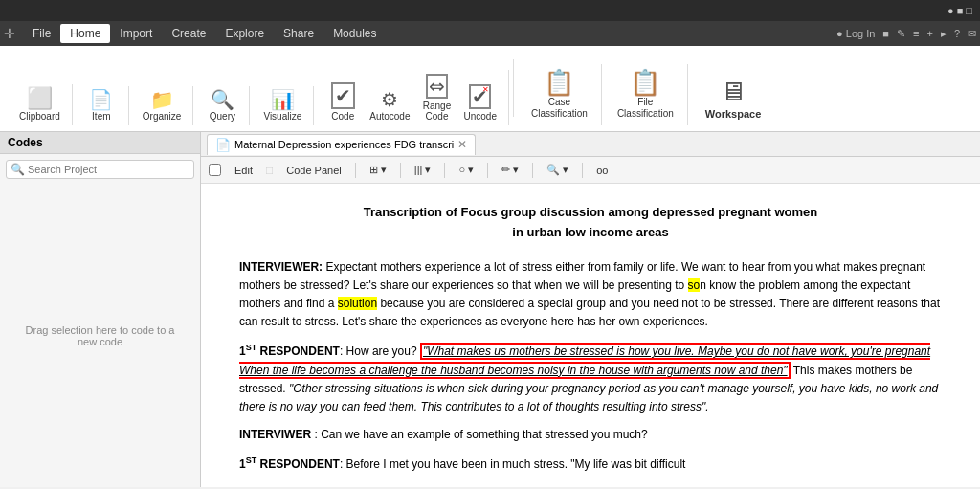  What do you see at coordinates (222, 100) in the screenshot?
I see `query-icon: 🔍` at bounding box center [222, 100].